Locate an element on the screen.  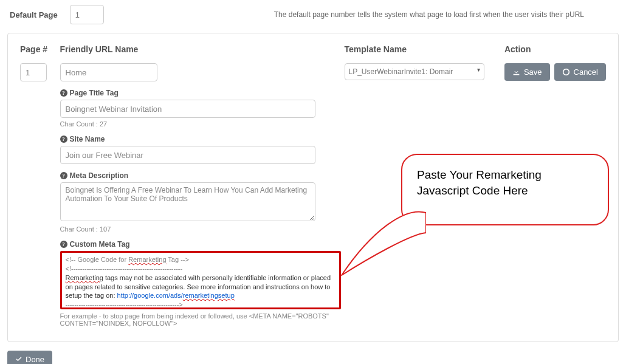
custom-meta-textarea: <!-- Google Code for Remarketing Tag -->… is located at coordinates (201, 280).